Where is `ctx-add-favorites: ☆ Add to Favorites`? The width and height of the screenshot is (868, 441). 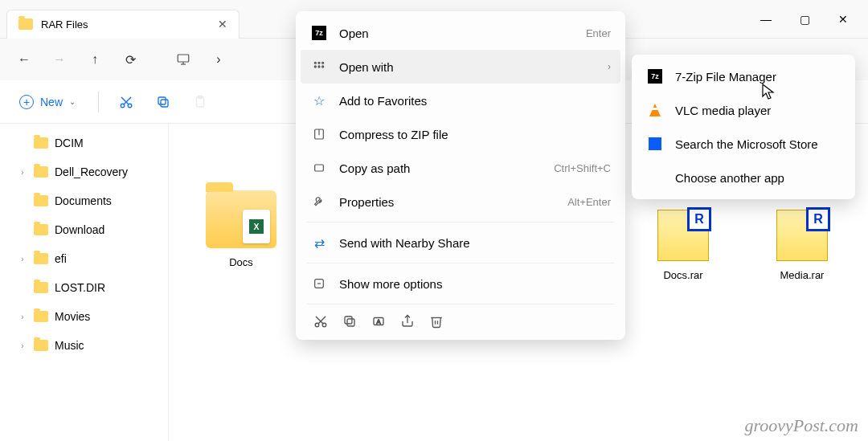
ctx-add-favorites: ☆ Add to Favorites is located at coordinates (461, 100).